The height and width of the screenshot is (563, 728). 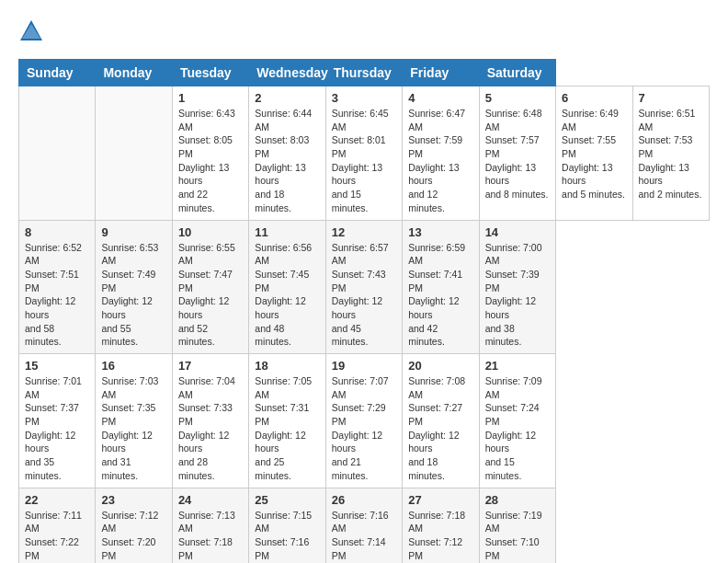 I want to click on cell-text: Sunrise: 6:45 AMSunset: 8:01 PMDaylight:…, so click(x=364, y=161).